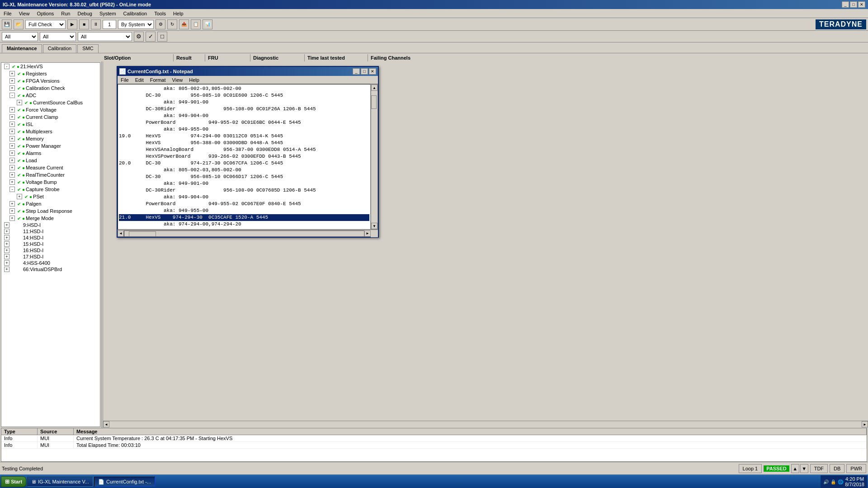 This screenshot has width=868, height=488. What do you see at coordinates (12, 160) in the screenshot?
I see `expand-load: +` at bounding box center [12, 160].